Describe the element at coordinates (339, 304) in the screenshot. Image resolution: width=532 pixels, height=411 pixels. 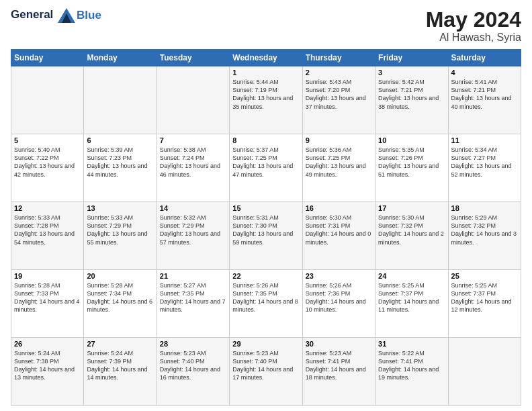
I see `calendar-cell: 23Sunrise: 5:26 AMSunset: 7:36 PMDayligh…` at that location.